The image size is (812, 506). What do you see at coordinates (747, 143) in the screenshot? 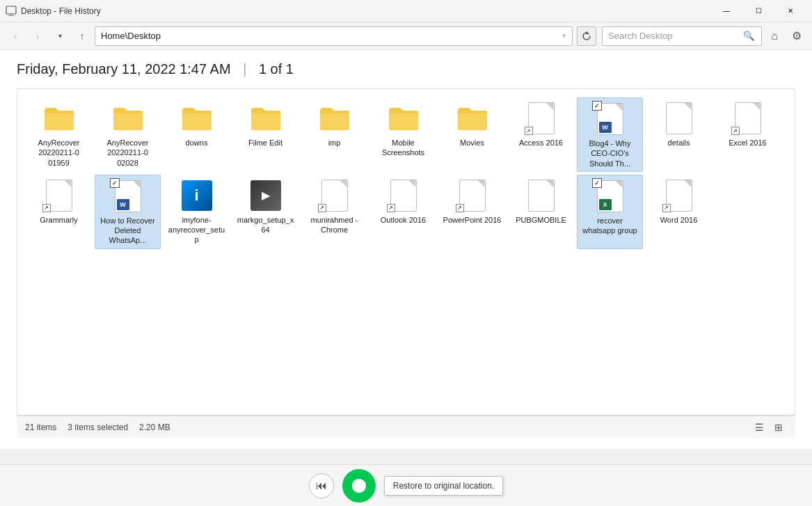
I see `file-name: Excel 2016` at bounding box center [747, 143].